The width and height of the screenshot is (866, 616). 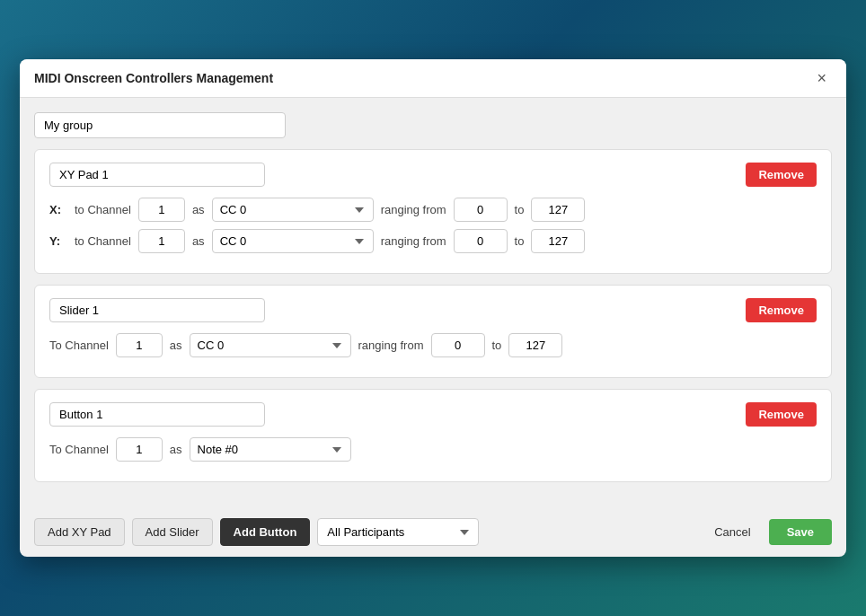 I want to click on button-name-input, so click(x=157, y=415).